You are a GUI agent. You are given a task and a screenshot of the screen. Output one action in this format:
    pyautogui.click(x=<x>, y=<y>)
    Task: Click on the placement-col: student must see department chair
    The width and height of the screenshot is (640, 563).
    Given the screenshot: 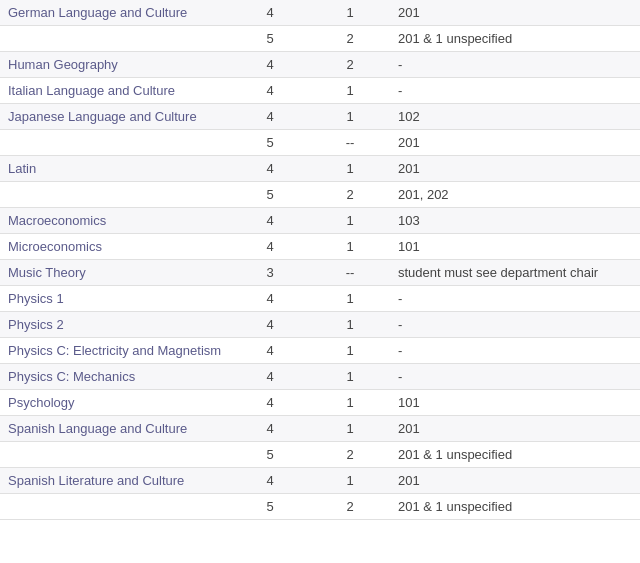 What is the action you would take?
    pyautogui.click(x=515, y=273)
    